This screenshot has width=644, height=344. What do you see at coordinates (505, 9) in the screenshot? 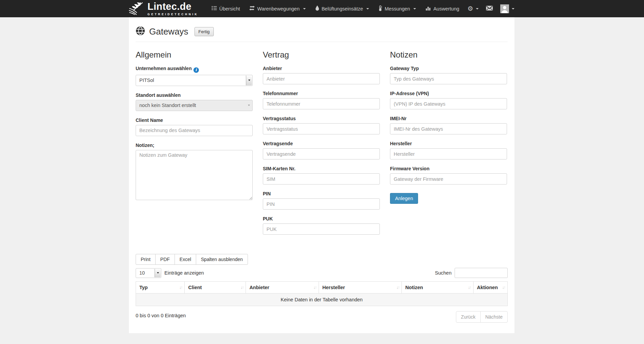
I see `user-avatar-icon` at bounding box center [505, 9].